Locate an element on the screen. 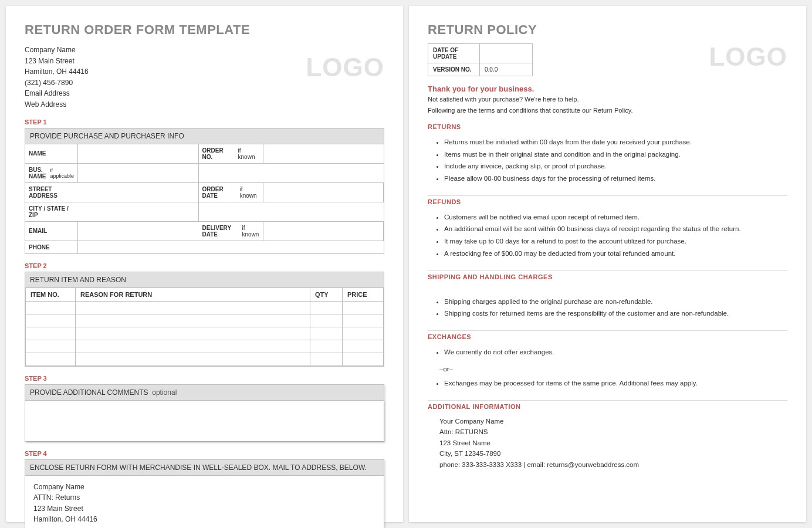 The image size is (812, 528). step1-header: PROVIDE PURCHASE AND PURCHASER INFO is located at coordinates (204, 136).